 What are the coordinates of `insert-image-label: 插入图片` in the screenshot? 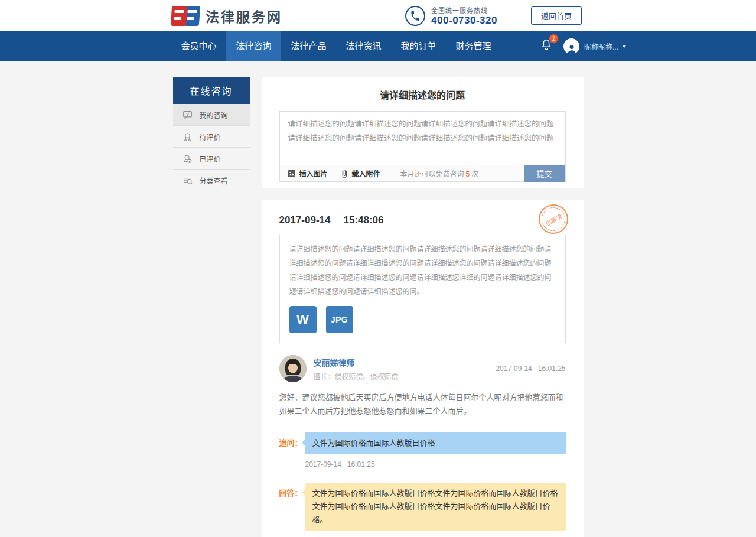 It's located at (314, 174).